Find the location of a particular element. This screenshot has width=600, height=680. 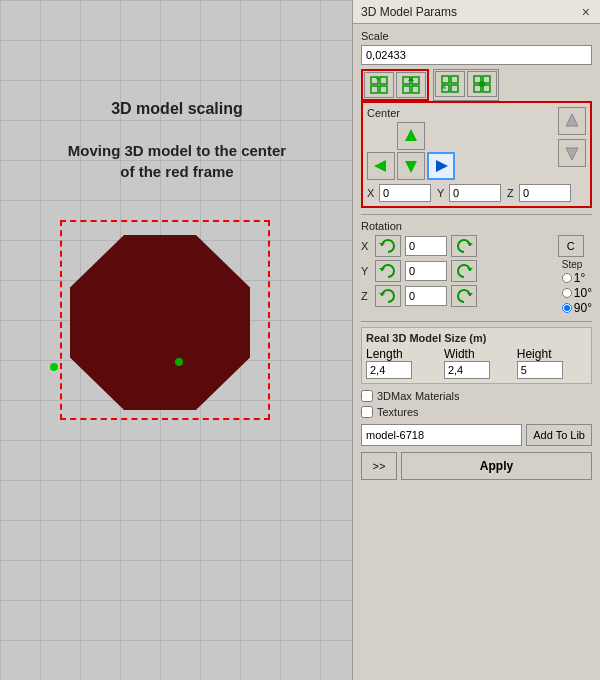

rot-x-ccw-btn is located at coordinates (388, 246).